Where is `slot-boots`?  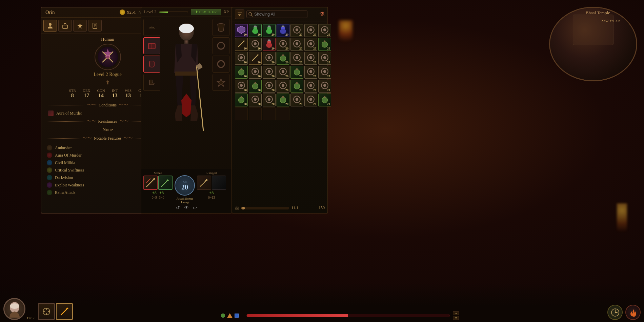 slot-boots is located at coordinates (152, 82).